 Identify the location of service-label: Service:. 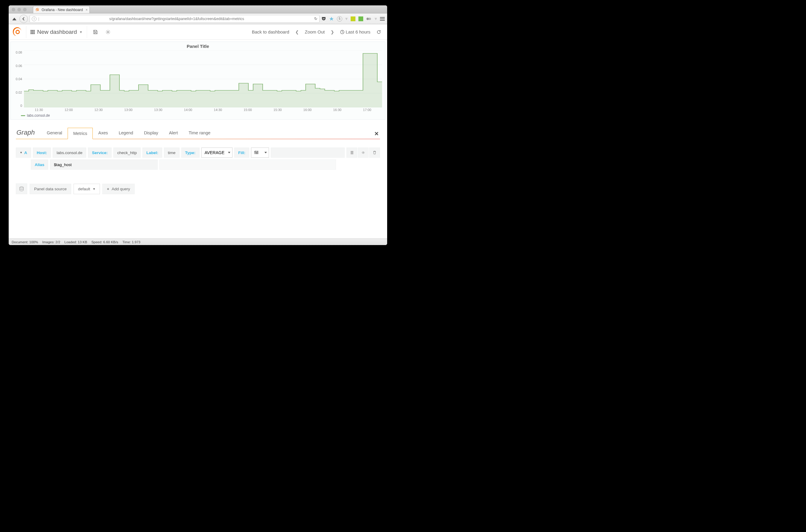
(100, 153).